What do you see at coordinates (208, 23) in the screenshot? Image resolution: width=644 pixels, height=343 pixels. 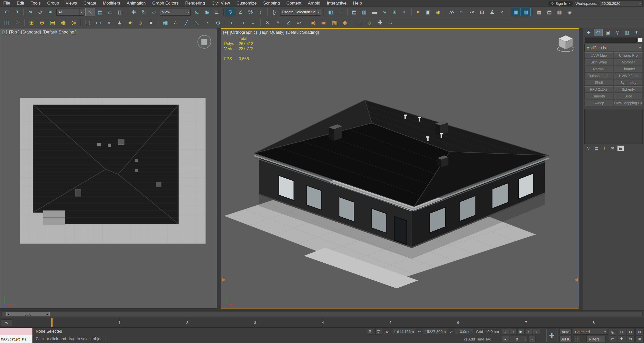 I see `snap-midpoint-icon: •` at bounding box center [208, 23].